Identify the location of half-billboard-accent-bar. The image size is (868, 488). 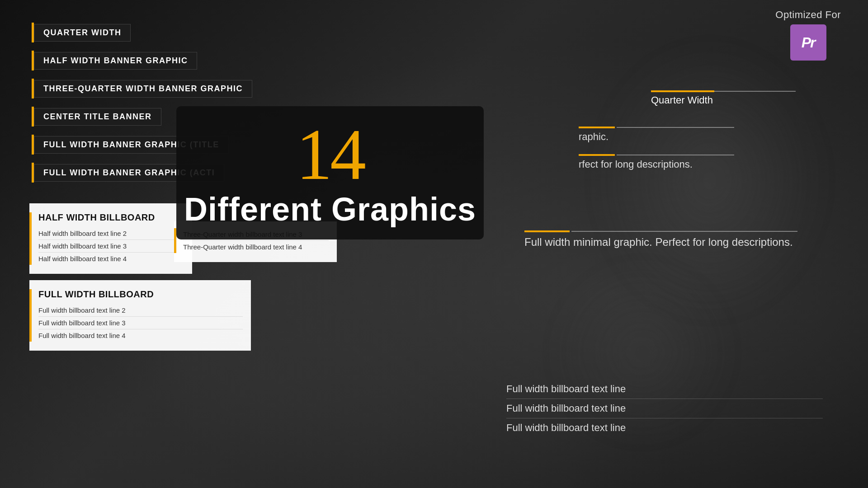
(31, 239).